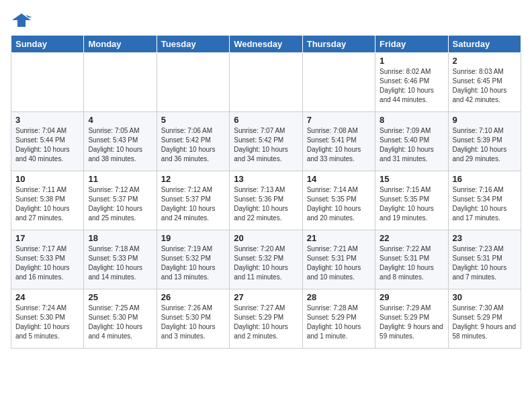  Describe the element at coordinates (193, 263) in the screenshot. I see `cell-info: Sunrise: 7:19 AM Sunset: 5:32 PM Dayligh…` at that location.